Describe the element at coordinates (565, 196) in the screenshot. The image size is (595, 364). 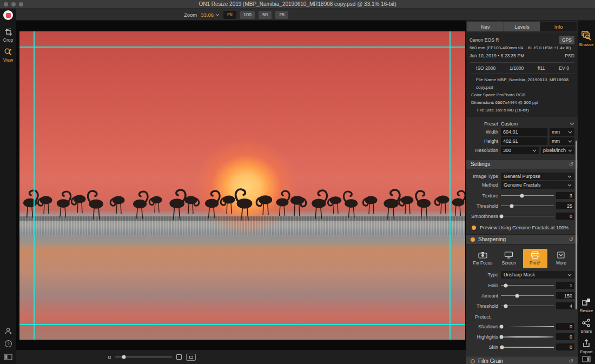
I see `slider-value: 3` at that location.